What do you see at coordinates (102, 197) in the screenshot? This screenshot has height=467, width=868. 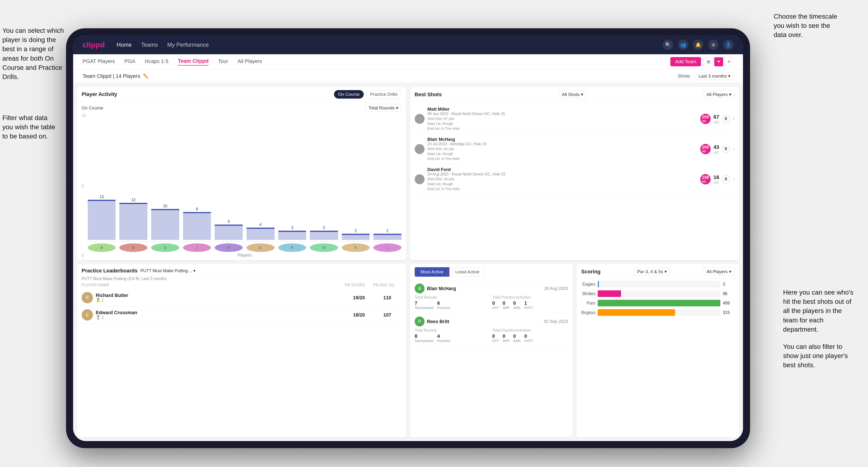 I see `bar-value: 13` at bounding box center [102, 197].